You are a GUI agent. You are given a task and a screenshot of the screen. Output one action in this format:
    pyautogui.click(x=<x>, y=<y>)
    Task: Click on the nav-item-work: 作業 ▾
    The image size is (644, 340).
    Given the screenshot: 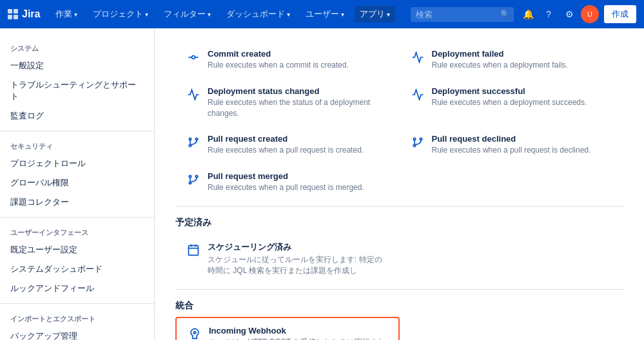 What is the action you would take?
    pyautogui.click(x=66, y=14)
    